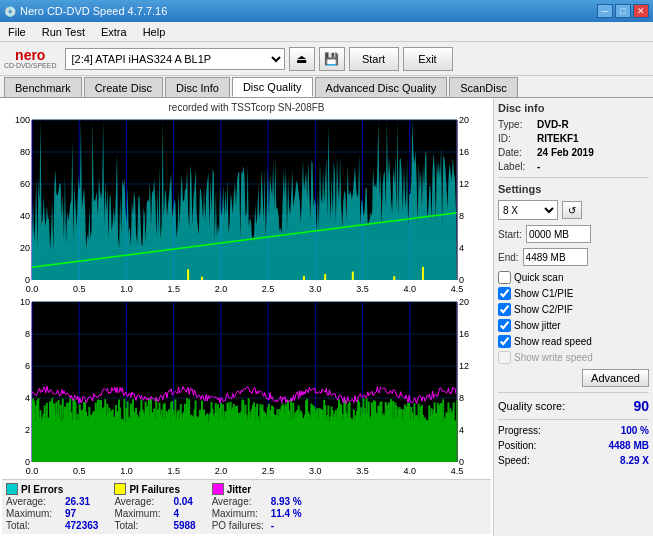  What do you see at coordinates (504, 294) in the screenshot?
I see `show-c1-checkbox` at bounding box center [504, 294].